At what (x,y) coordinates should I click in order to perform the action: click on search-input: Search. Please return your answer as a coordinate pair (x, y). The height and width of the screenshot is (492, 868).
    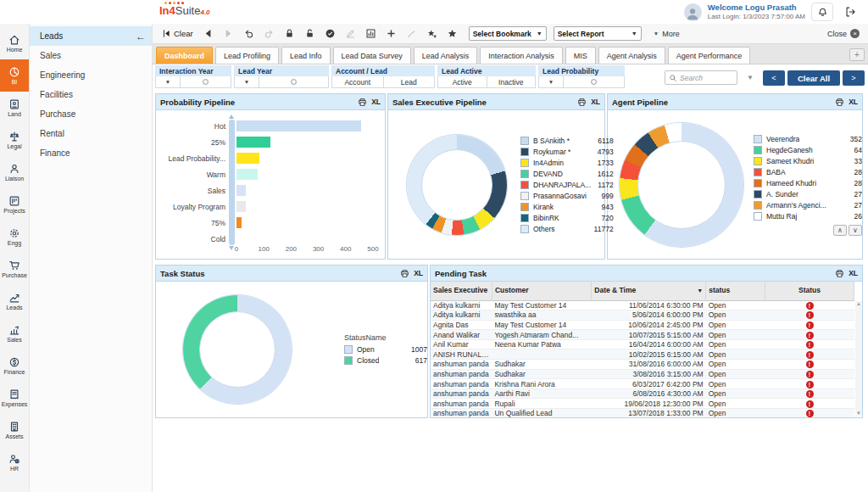
    Looking at the image, I should click on (701, 78).